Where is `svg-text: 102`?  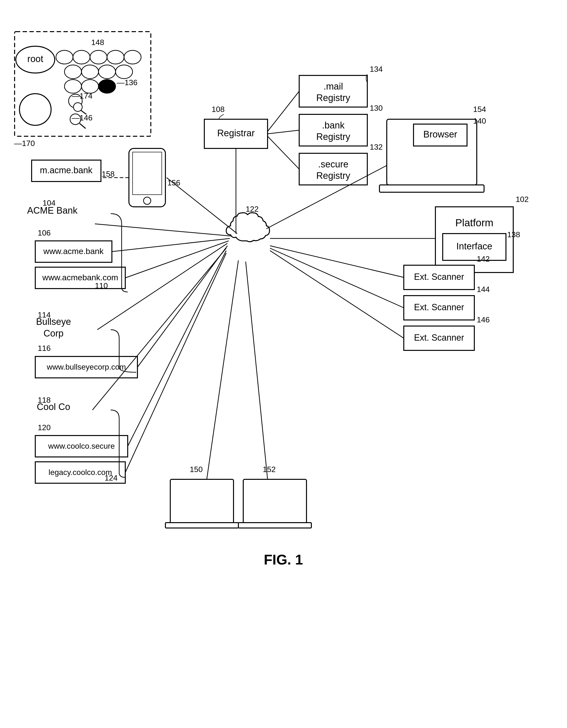
svg-text: 102 is located at coordinates (522, 199).